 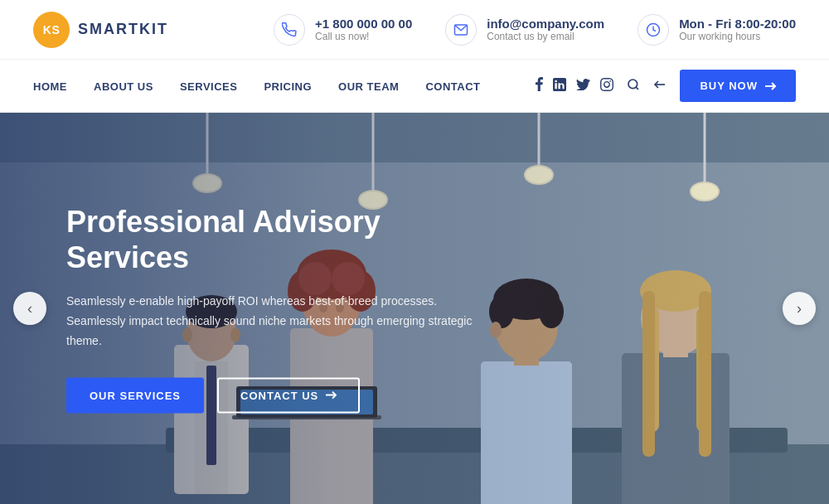 What do you see at coordinates (368, 86) in the screenshot?
I see `nav-team: OUR TEAM` at bounding box center [368, 86].